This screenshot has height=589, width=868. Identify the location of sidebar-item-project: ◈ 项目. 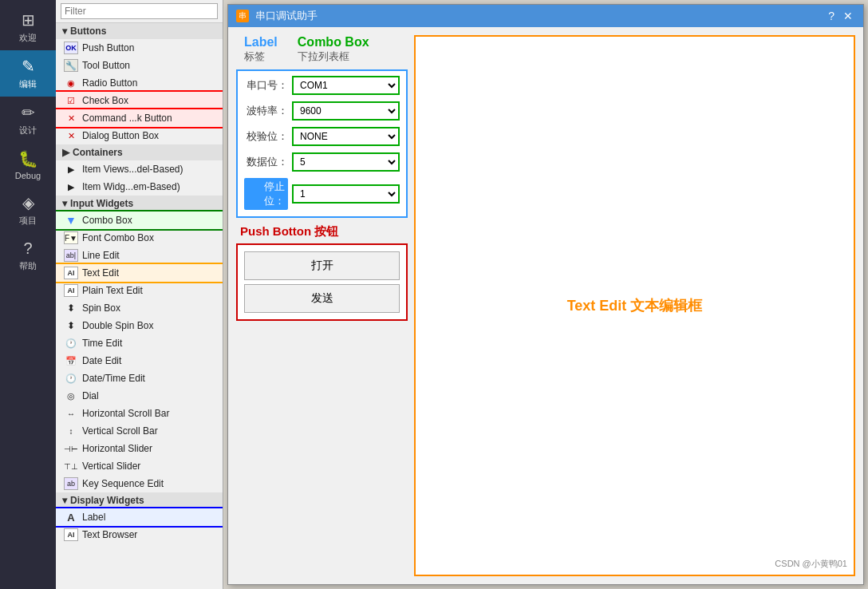
(28, 210).